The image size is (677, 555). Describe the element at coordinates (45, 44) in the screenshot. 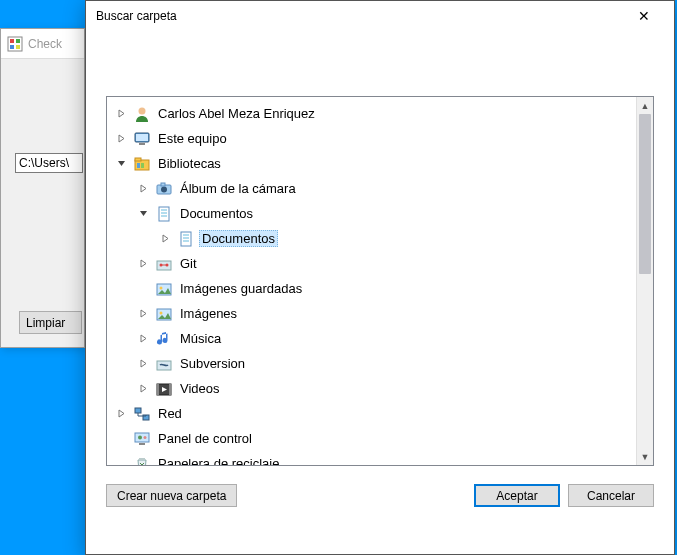

I see `background-title: Check` at that location.